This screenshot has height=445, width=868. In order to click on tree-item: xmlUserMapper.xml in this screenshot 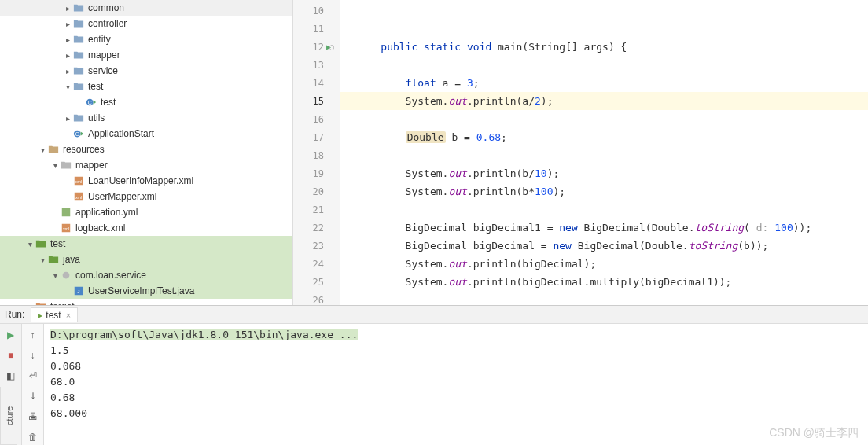, I will do `click(146, 197)`.